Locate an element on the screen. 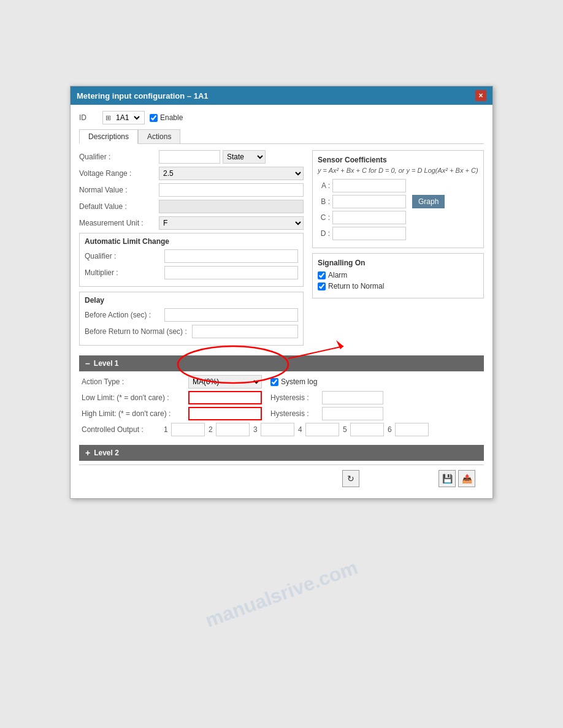  alarm-label: Alarm is located at coordinates (337, 275).